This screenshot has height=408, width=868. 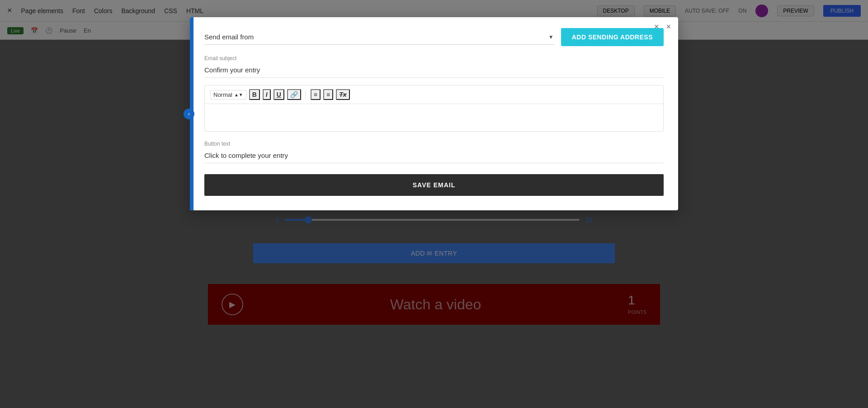 What do you see at coordinates (434, 152) in the screenshot?
I see `button-text-section: Button text` at bounding box center [434, 152].